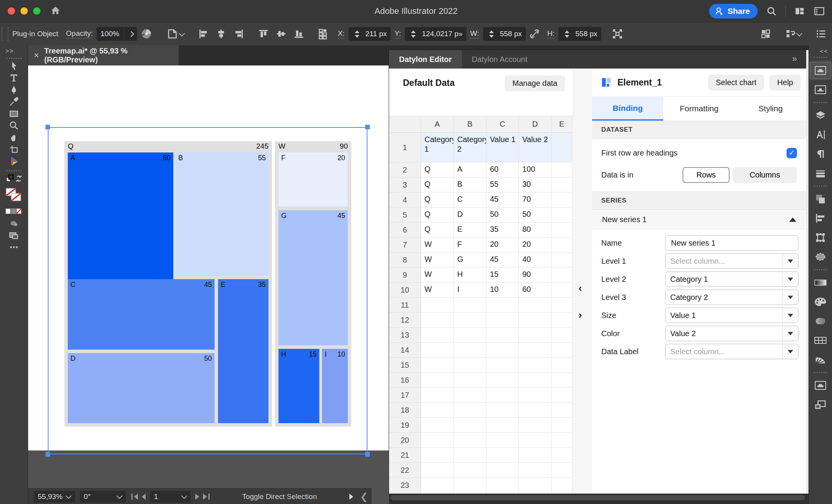 Image resolution: width=832 pixels, height=504 pixels. What do you see at coordinates (535, 124) in the screenshot?
I see `column-header-D: D` at bounding box center [535, 124].